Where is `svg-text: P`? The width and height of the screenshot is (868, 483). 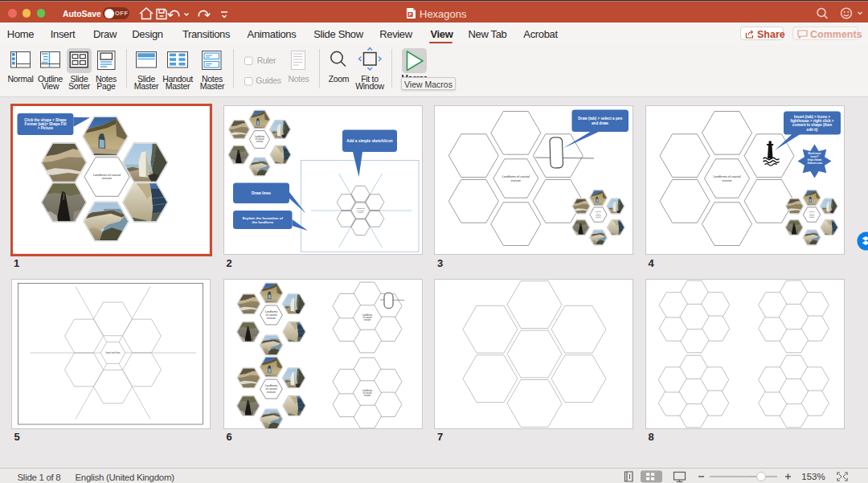 svg-text: P is located at coordinates (411, 14).